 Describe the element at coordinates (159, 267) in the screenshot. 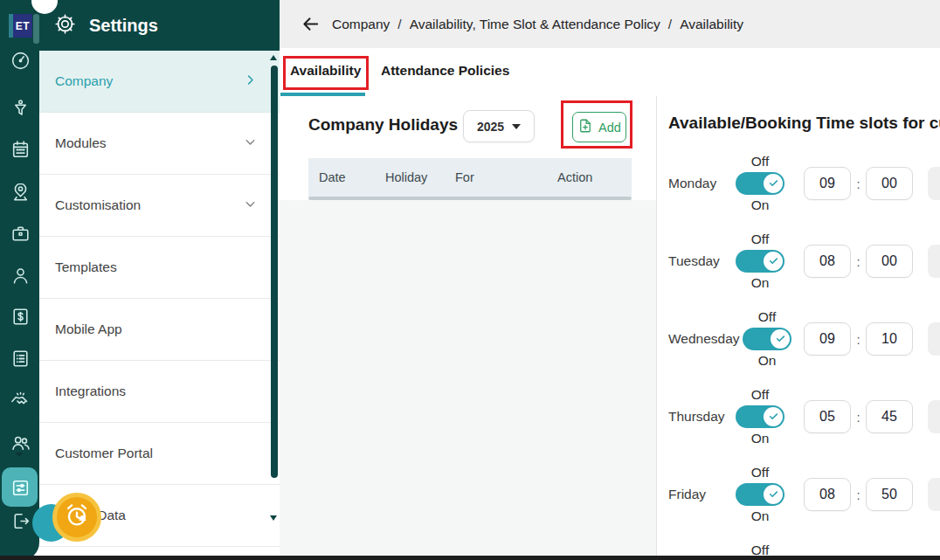

I see `sidebar-item-templates: Templates` at that location.